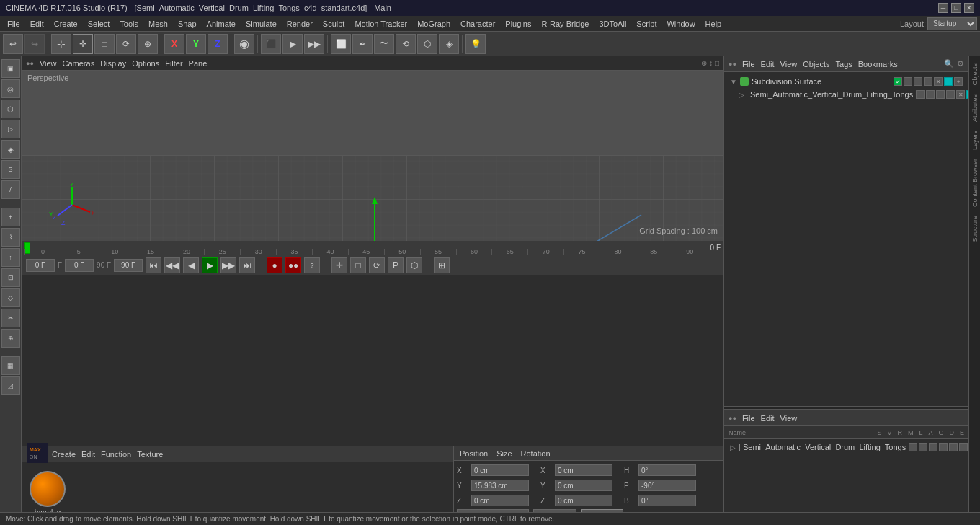 This screenshot has height=525, width=980. I want to click on x-axis-button: X, so click(174, 44).